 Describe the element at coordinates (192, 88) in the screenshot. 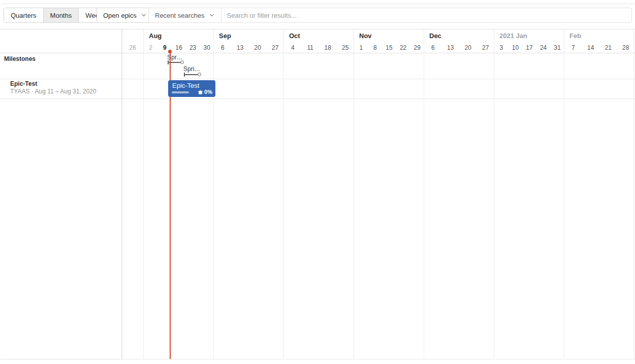

I see `epic-bar: Epic-Test 0%` at that location.